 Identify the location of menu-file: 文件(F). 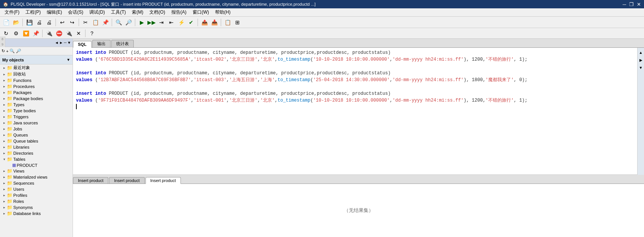
(12, 12).